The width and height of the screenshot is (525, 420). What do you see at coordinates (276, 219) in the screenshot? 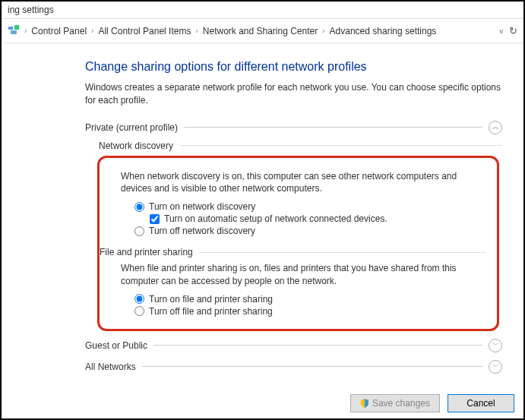
I see `checkbox-auto-setup-label: Turn on automatic setup of network conne…` at bounding box center [276, 219].